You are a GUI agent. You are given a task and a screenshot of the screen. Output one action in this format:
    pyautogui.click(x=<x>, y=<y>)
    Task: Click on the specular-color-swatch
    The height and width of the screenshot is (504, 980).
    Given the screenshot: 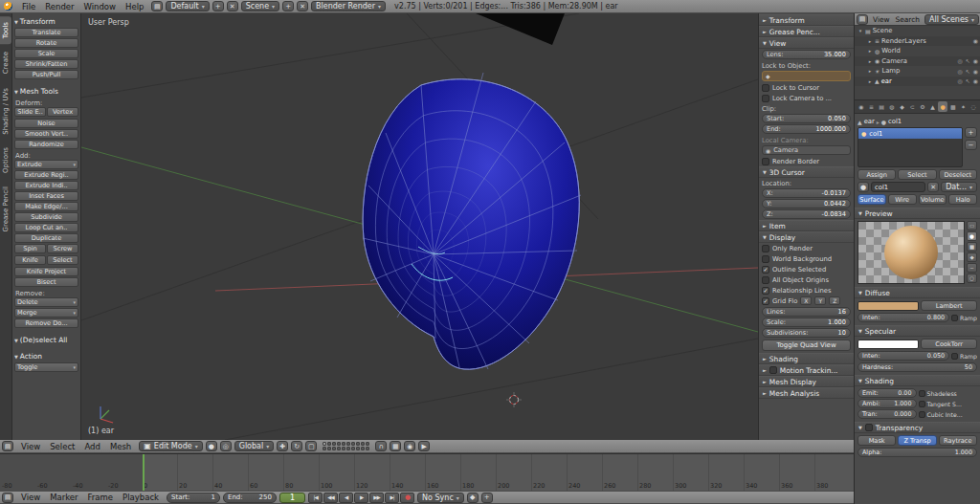 What is the action you would take?
    pyautogui.click(x=888, y=344)
    